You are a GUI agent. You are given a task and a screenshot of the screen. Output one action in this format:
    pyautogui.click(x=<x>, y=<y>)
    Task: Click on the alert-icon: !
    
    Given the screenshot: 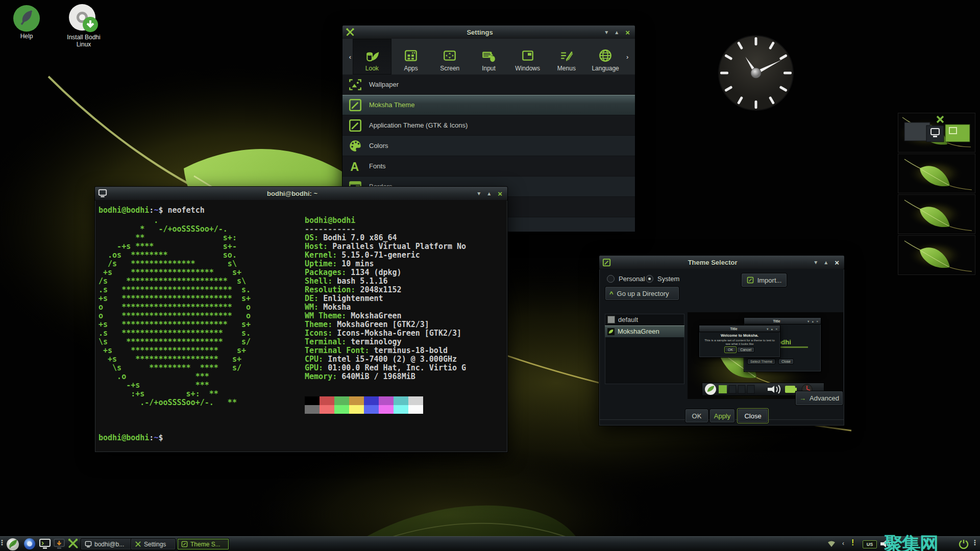 What is the action you would take?
    pyautogui.click(x=852, y=543)
    